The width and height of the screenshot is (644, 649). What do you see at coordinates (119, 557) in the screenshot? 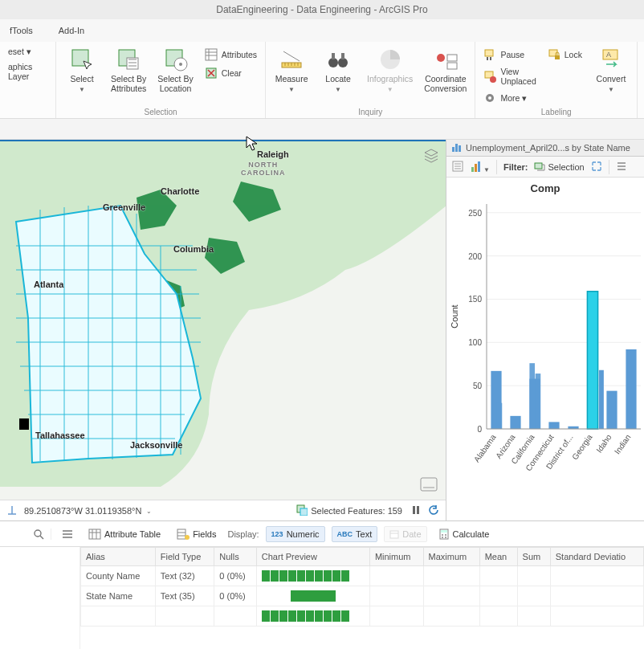
I see `col-header: Alias` at bounding box center [119, 557].